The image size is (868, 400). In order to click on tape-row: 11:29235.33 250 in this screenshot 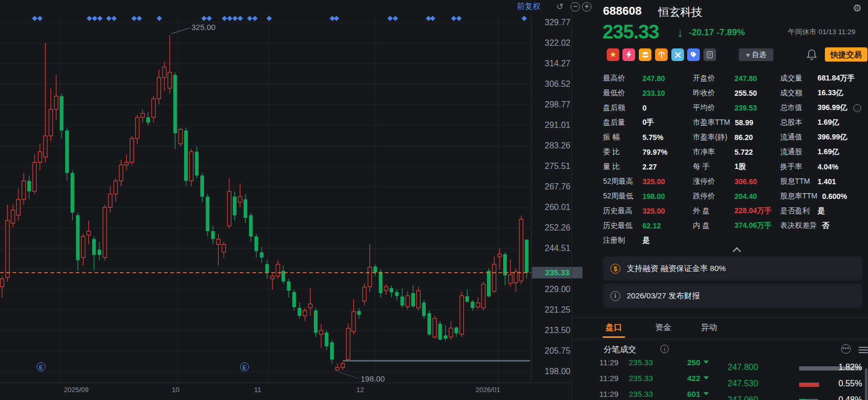, I will do `click(660, 364)`.